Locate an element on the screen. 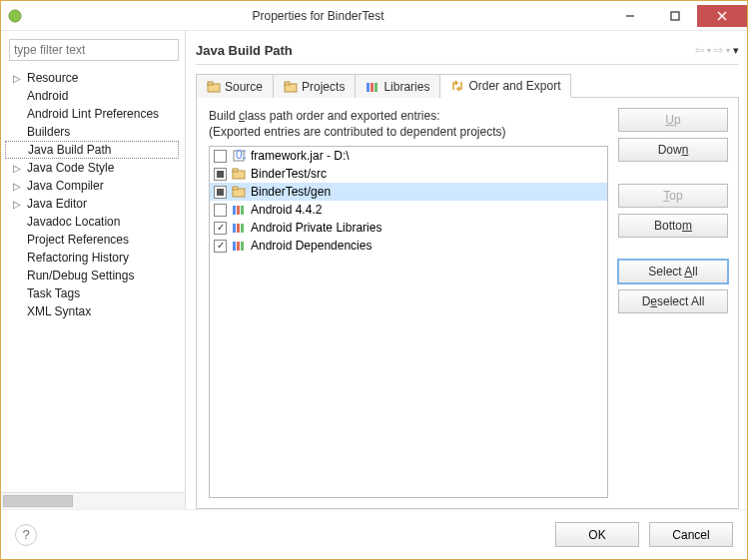  bottom-bar: ? OK Cancel is located at coordinates (374, 534).